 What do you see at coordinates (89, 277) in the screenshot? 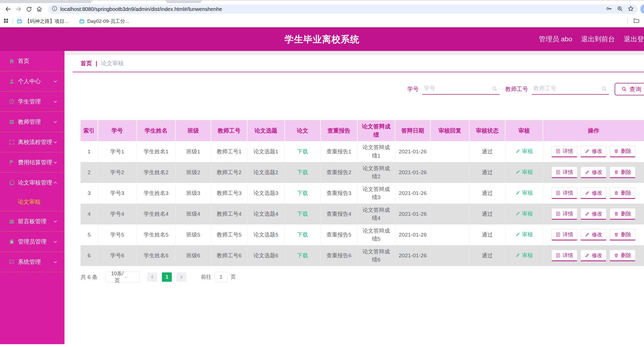
I see `total-count: 共 6 条` at bounding box center [89, 277].